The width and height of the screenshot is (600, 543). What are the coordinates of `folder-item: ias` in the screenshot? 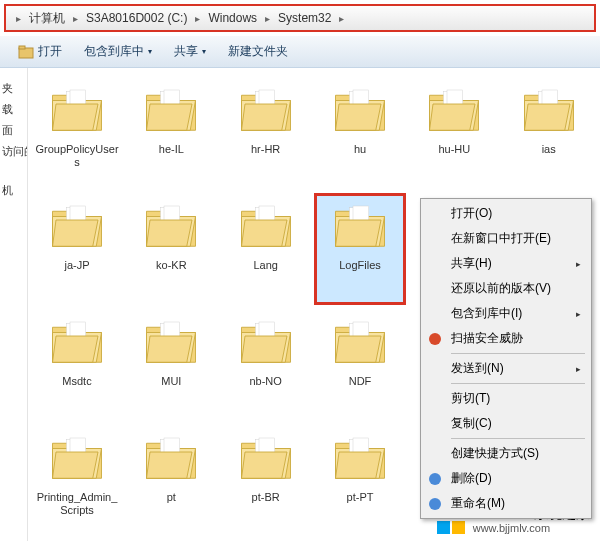 It's located at (549, 133).